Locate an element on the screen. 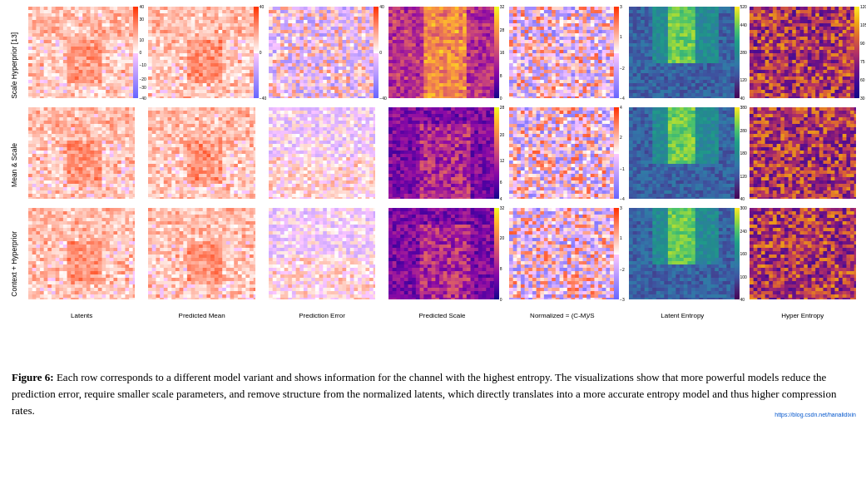  row-label-2: Mean & Scale is located at coordinates (19, 165).